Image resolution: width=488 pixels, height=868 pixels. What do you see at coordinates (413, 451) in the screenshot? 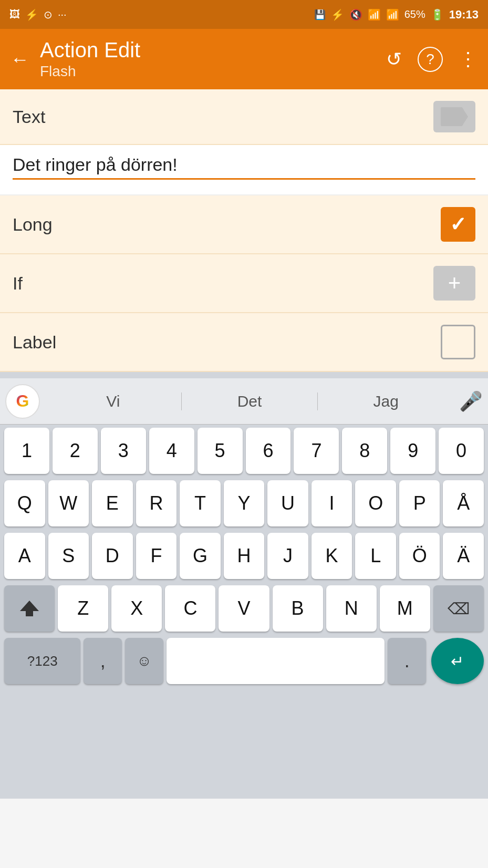
I see `key-9: 9` at bounding box center [413, 451].